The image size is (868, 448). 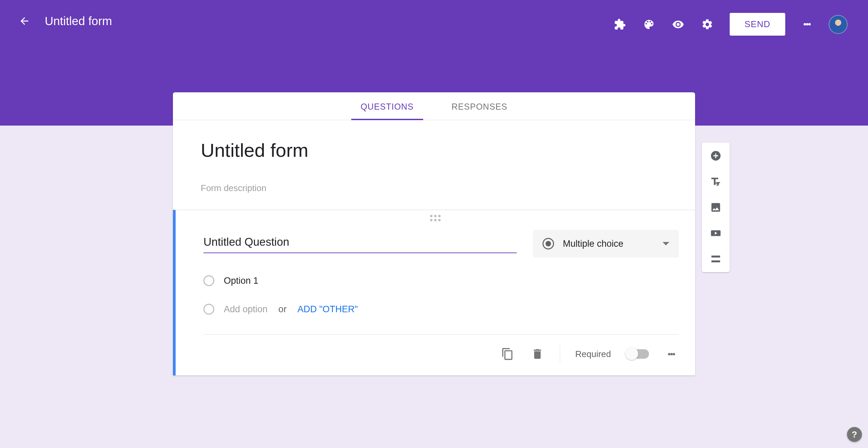 What do you see at coordinates (441, 309) in the screenshot?
I see `add-option-row: Add option or ADD "OTHER"` at bounding box center [441, 309].